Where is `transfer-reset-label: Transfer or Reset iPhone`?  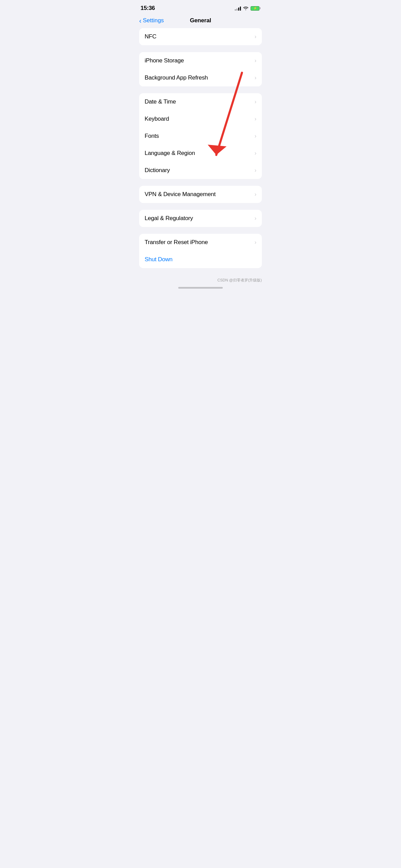
transfer-reset-label: Transfer or Reset iPhone is located at coordinates (176, 242).